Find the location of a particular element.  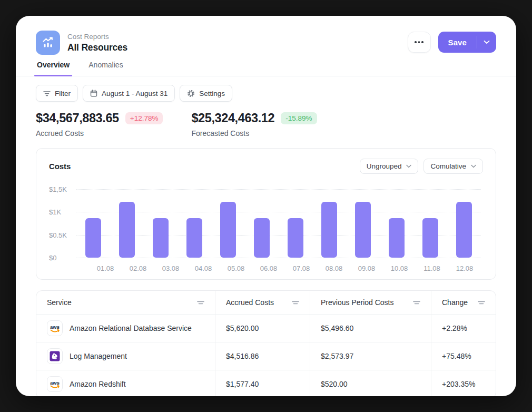

x-tick-label: 11.08 is located at coordinates (432, 269).